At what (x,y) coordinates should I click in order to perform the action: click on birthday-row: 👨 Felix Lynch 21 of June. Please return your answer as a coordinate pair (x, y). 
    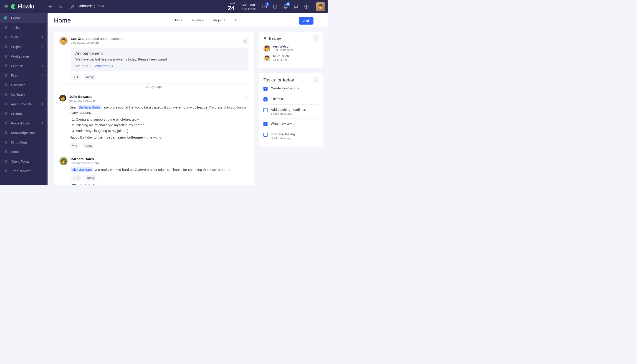
    Looking at the image, I should click on (291, 58).